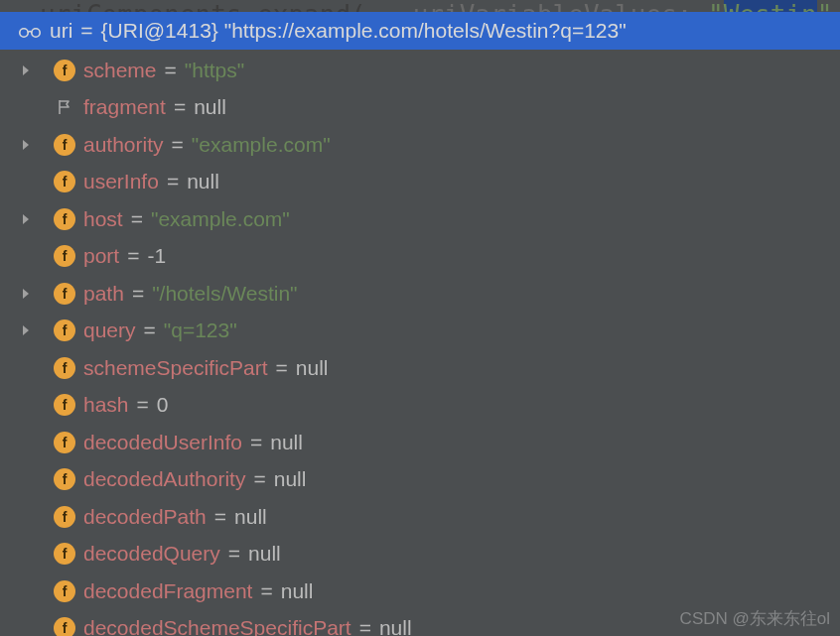  What do you see at coordinates (420, 6) in the screenshot?
I see `expression-bar: uriComponents.expand(...uriVariableValue…` at bounding box center [420, 6].